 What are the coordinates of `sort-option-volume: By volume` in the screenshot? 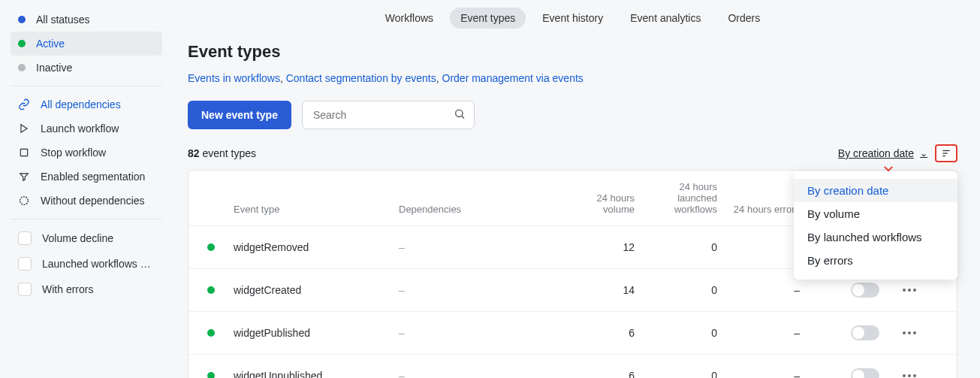 It's located at (876, 213).